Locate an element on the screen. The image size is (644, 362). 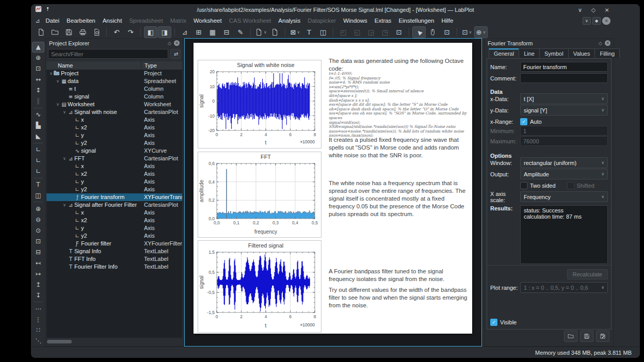
load-settings-button is located at coordinates (571, 336).